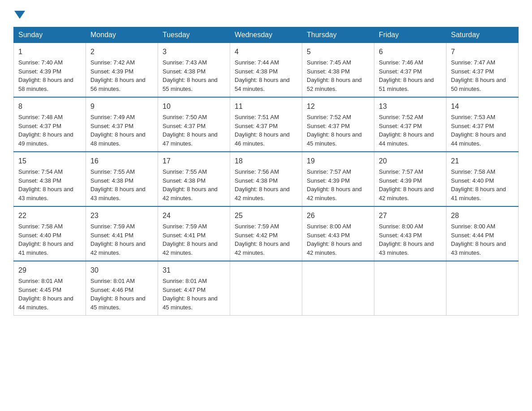 The width and height of the screenshot is (532, 411). Describe the element at coordinates (410, 70) in the screenshot. I see `calendar-cell: 6Sunrise: 7:46 AMSunset: 4:37 PMDaylight…` at that location.